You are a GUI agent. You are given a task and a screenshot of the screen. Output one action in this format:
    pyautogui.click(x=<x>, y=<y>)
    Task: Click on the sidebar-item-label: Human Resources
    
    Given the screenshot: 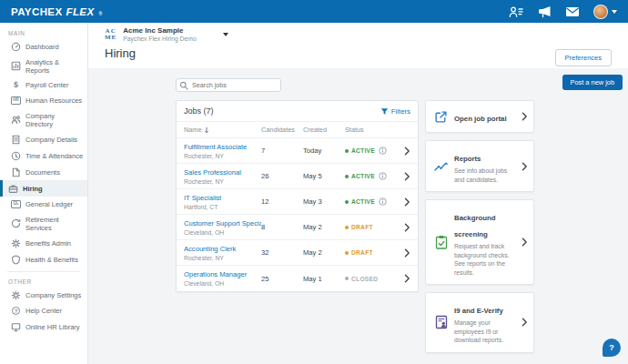 What is the action you would take?
    pyautogui.click(x=54, y=100)
    